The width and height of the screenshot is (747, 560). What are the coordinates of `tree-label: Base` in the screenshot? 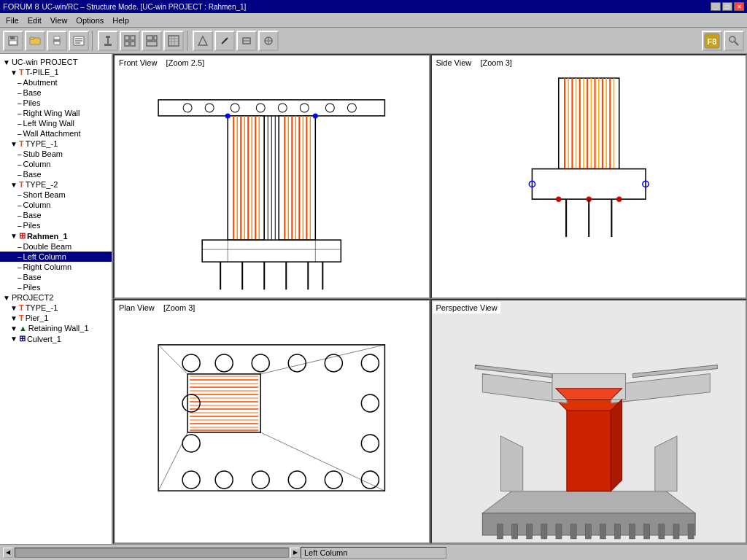 It's located at (32, 277).